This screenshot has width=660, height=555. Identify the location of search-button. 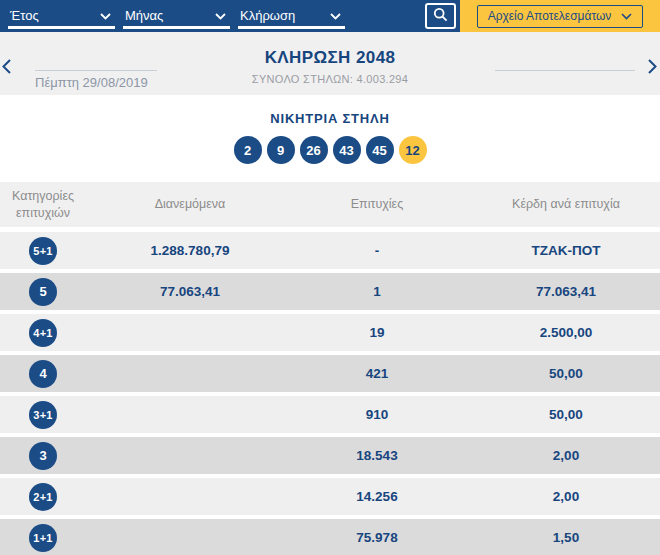
(440, 16).